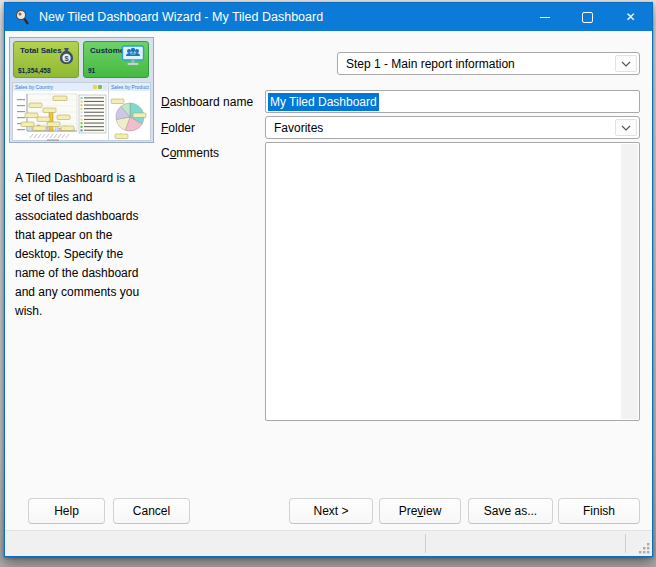  What do you see at coordinates (190, 153) in the screenshot?
I see `comments-label: Comments` at bounding box center [190, 153].